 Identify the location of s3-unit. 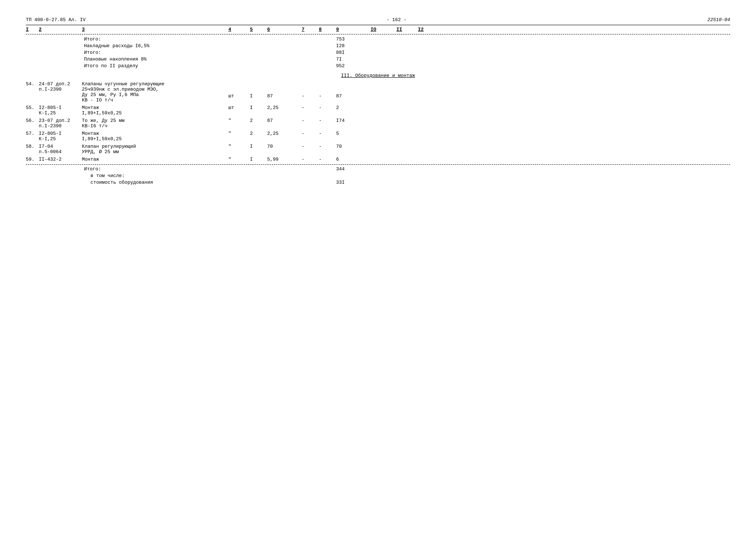
(239, 53).